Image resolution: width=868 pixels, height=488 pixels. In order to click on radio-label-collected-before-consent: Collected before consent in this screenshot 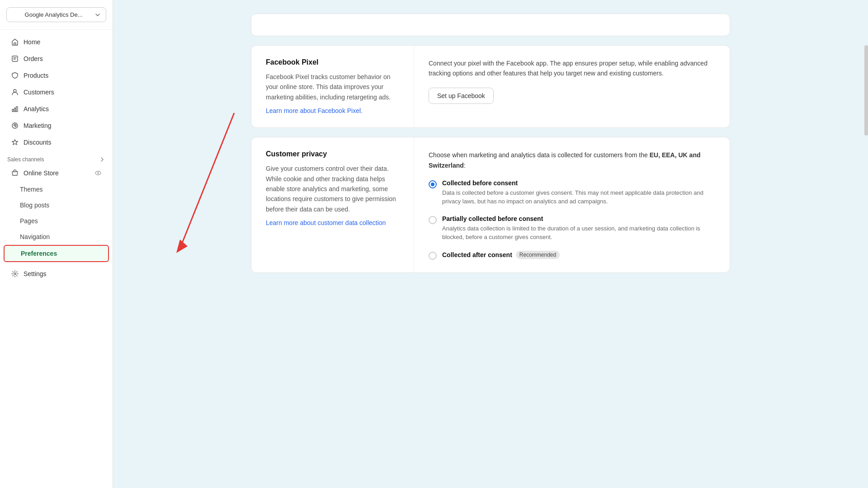, I will do `click(579, 183)`.